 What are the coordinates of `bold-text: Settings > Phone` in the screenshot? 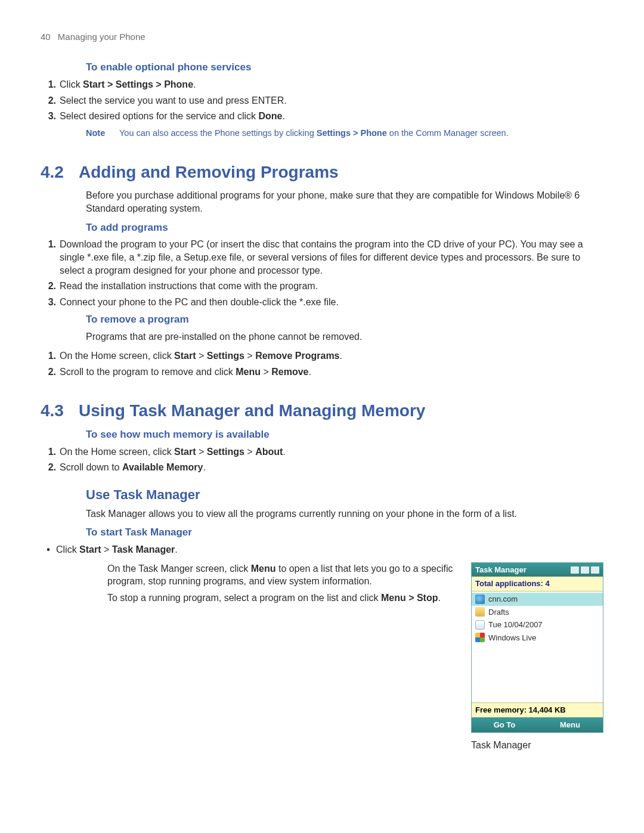 It's located at (352, 133).